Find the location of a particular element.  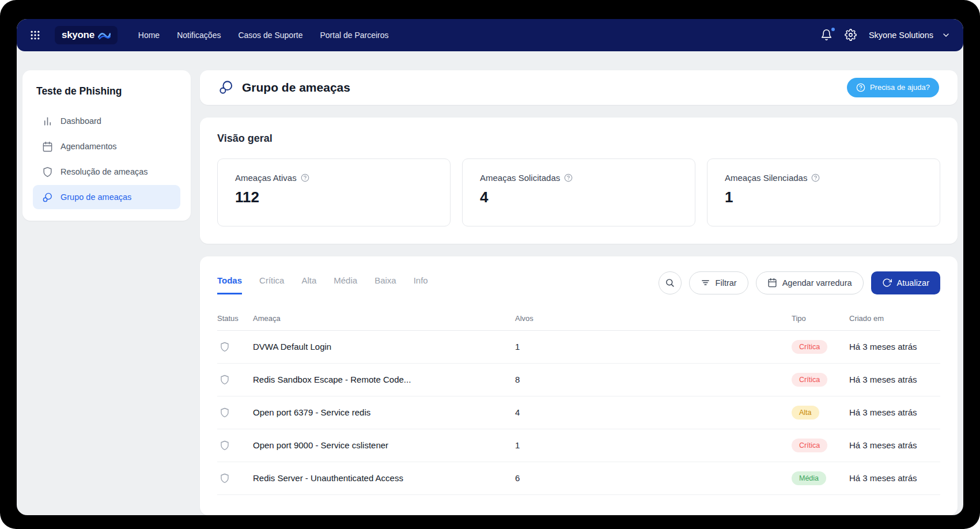

threat-targets: 4 is located at coordinates (653, 413).